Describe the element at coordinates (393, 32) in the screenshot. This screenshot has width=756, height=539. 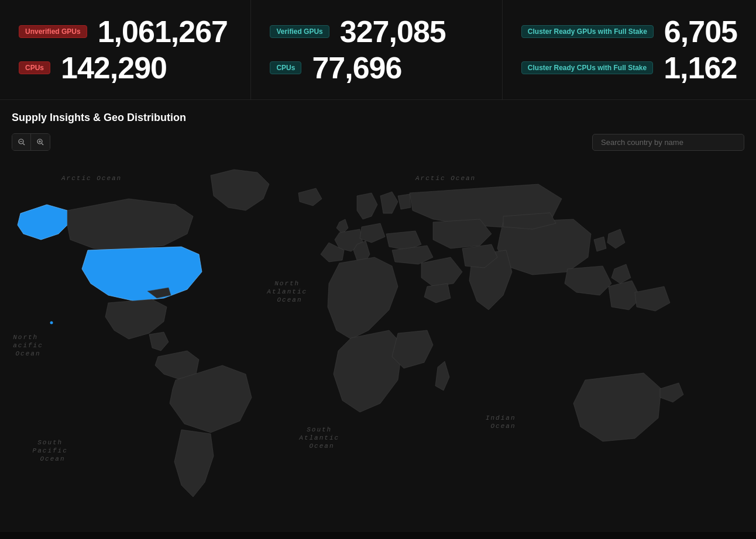
I see `verified-gpus-value: 327,085` at that location.